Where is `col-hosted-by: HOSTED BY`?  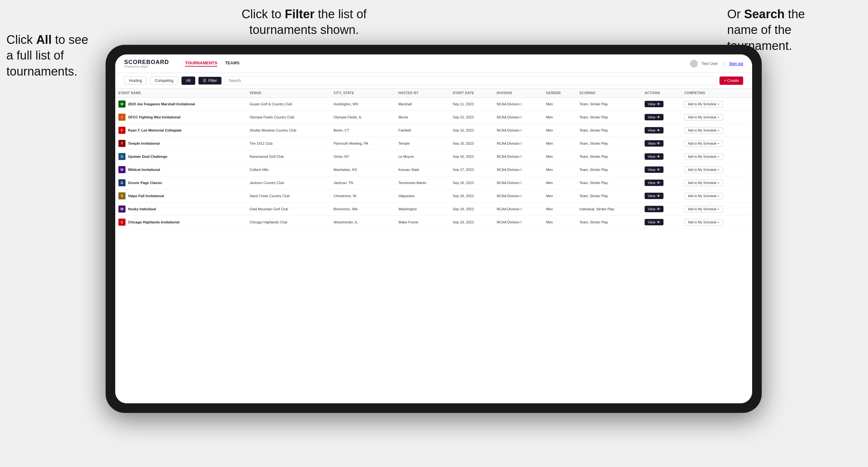 col-hosted-by: HOSTED BY is located at coordinates (423, 93).